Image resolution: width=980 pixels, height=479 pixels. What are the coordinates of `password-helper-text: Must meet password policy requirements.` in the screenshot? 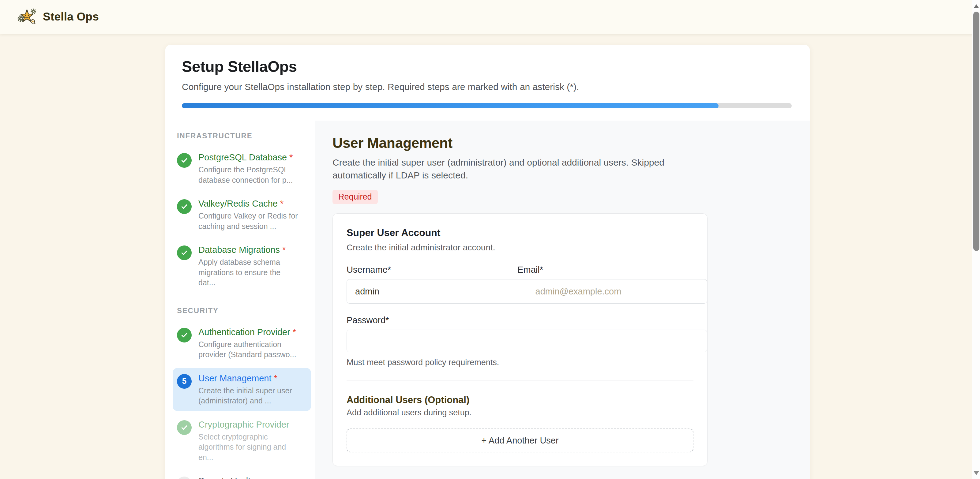 It's located at (520, 362).